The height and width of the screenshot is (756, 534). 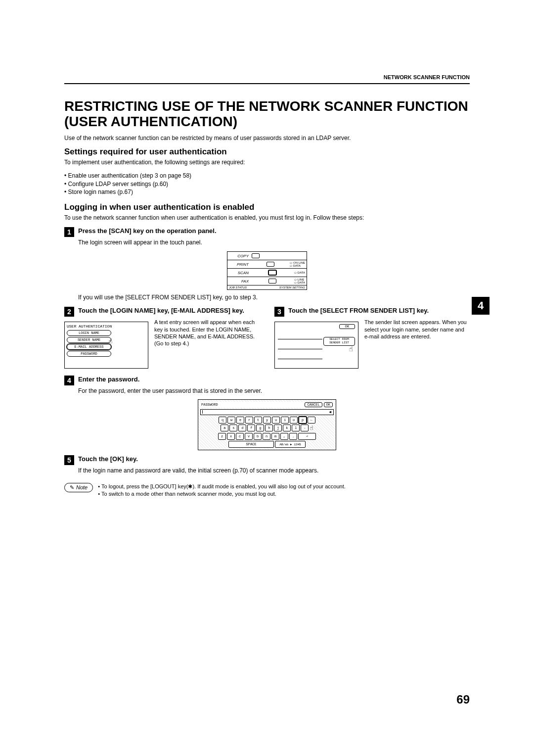 What do you see at coordinates (69, 460) in the screenshot?
I see `step-number: 5` at bounding box center [69, 460].